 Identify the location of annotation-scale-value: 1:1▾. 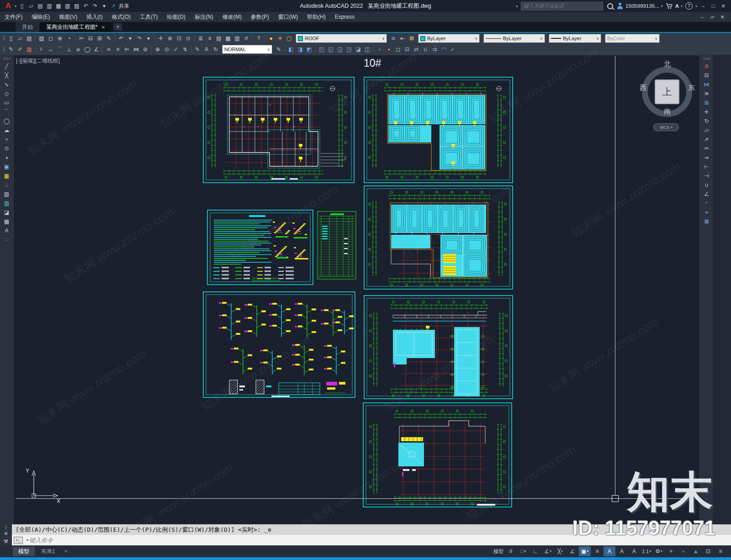
(646, 551).